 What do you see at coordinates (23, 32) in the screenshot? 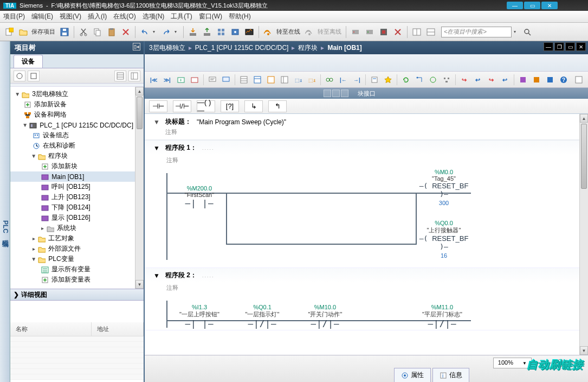
I see `open-project-button` at bounding box center [23, 32].